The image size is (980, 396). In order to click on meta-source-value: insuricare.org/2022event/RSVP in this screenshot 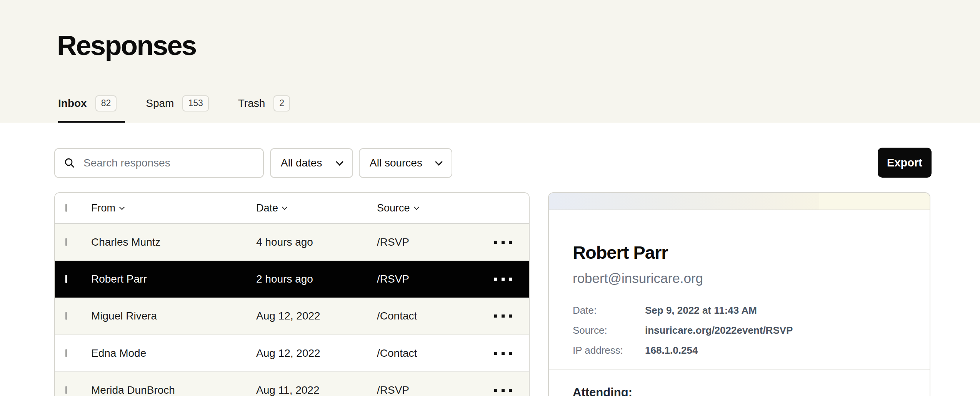, I will do `click(719, 331)`.